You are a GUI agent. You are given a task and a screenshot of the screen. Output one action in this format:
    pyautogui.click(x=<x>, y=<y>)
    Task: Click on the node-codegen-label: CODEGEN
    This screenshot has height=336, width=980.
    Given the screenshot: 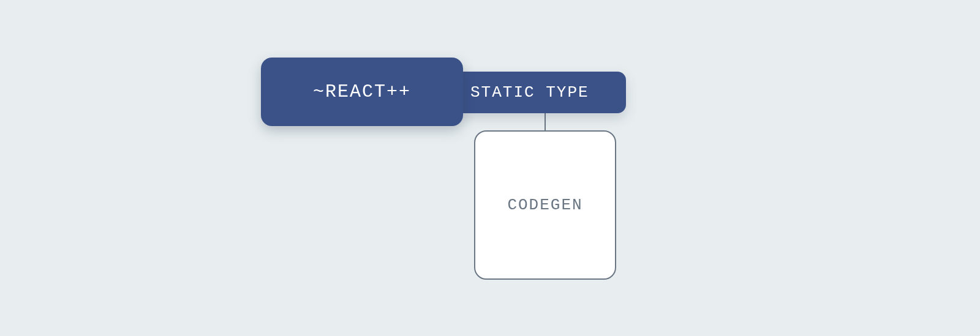 What is the action you would take?
    pyautogui.click(x=545, y=205)
    